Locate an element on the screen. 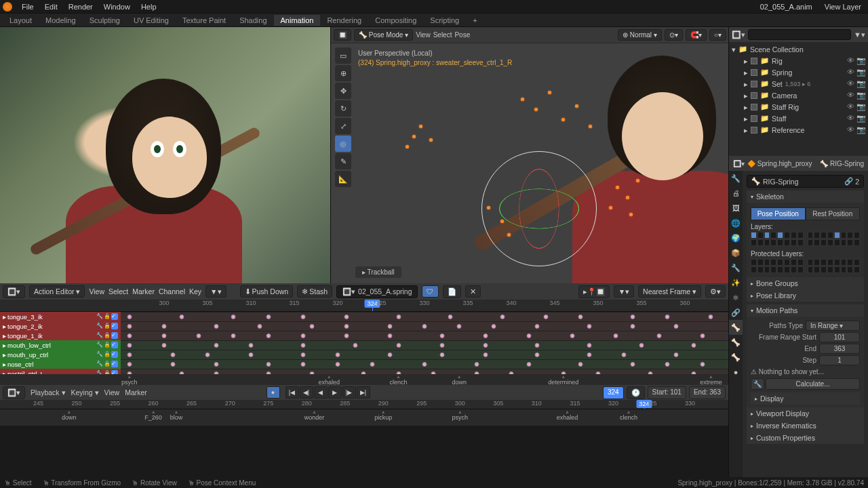 Image resolution: width=868 pixels, height=488 pixels. tool-measure-icon: 📐 is located at coordinates (343, 179).